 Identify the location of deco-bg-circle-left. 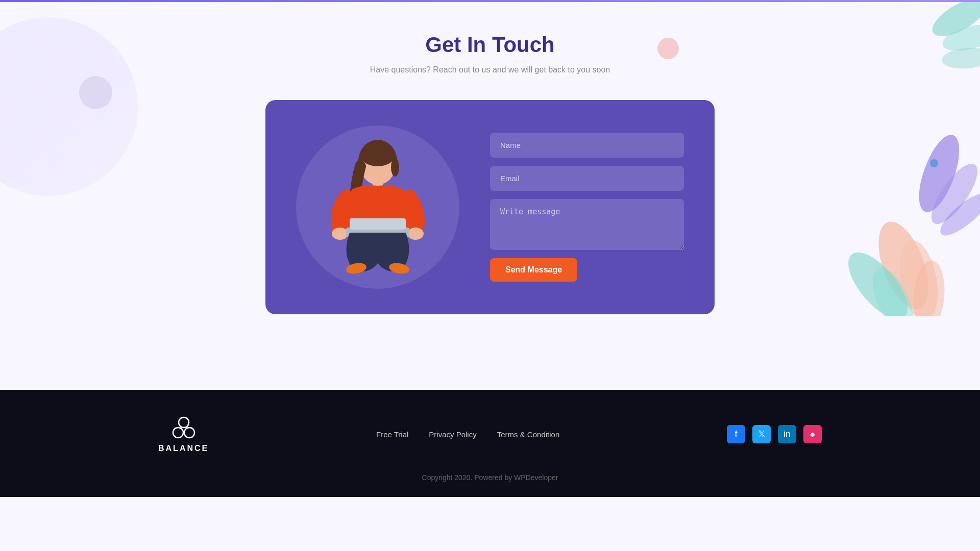
(69, 107).